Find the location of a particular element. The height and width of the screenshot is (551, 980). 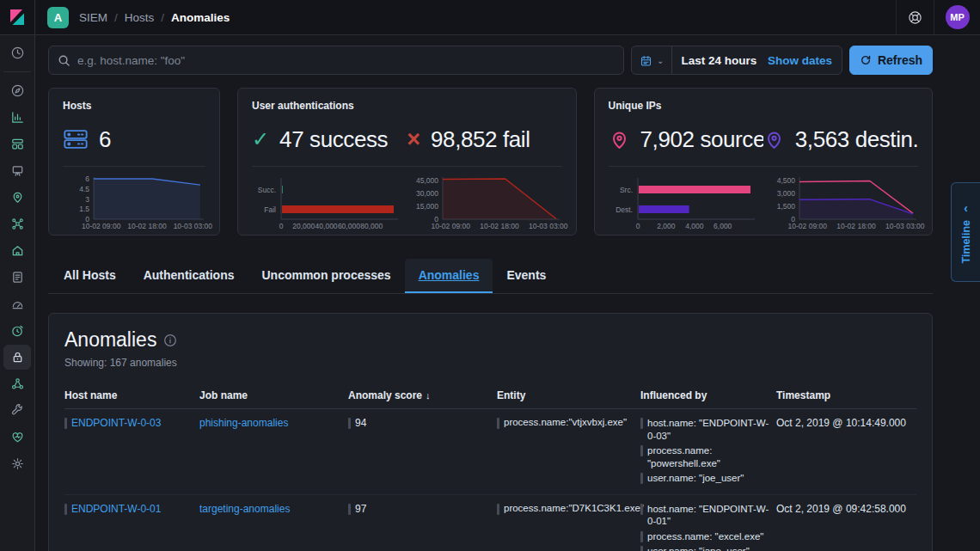

user-menu-button: MP is located at coordinates (957, 17).